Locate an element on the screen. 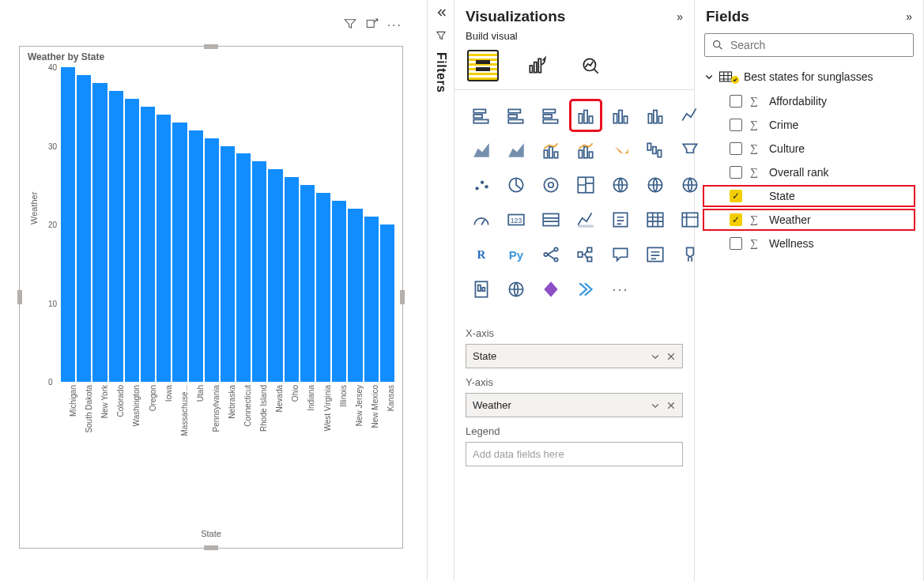 The image size is (924, 581). table-header: Best states for sunglasses is located at coordinates (809, 77).